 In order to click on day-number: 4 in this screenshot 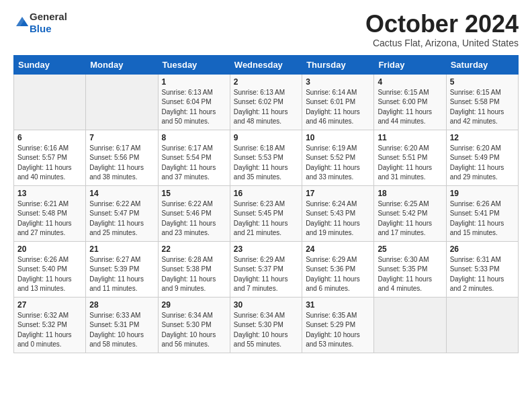, I will do `click(410, 82)`.